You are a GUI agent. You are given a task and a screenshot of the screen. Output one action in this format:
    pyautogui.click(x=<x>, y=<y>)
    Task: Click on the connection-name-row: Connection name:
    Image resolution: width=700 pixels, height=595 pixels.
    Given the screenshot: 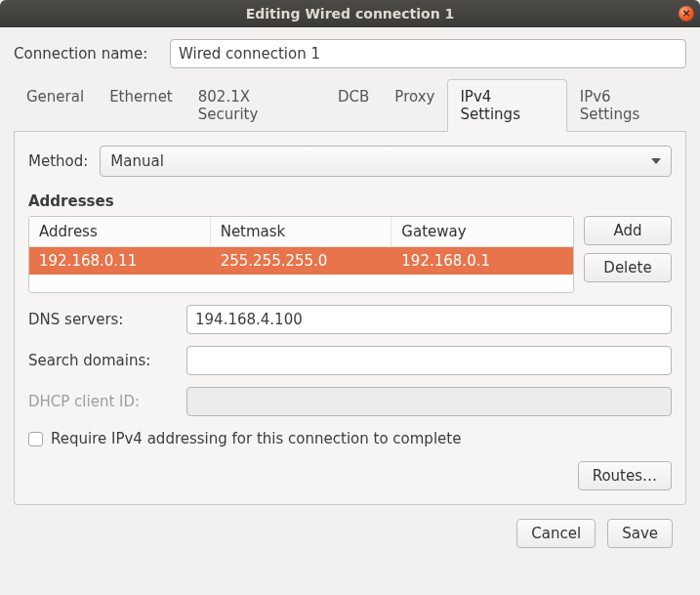 What is the action you would take?
    pyautogui.click(x=350, y=54)
    